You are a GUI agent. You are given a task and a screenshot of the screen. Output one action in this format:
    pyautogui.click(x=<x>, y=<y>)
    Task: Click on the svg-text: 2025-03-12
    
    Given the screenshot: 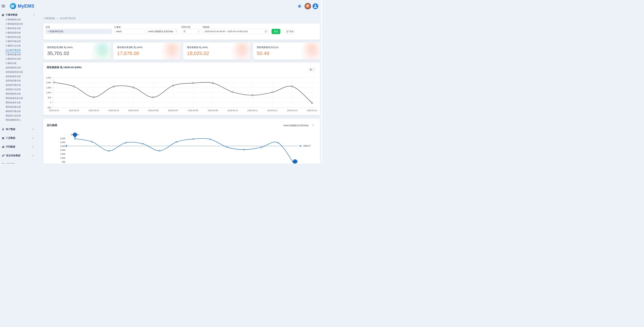 What is the action you would take?
    pyautogui.click(x=272, y=111)
    